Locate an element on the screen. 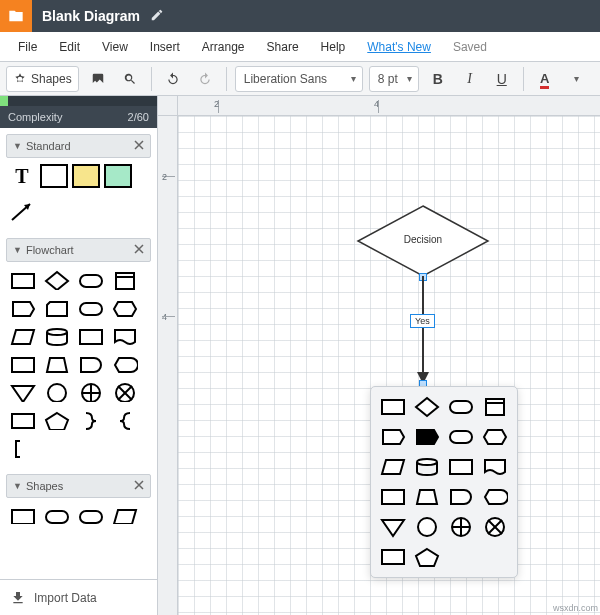  image-button is located at coordinates (98, 79).